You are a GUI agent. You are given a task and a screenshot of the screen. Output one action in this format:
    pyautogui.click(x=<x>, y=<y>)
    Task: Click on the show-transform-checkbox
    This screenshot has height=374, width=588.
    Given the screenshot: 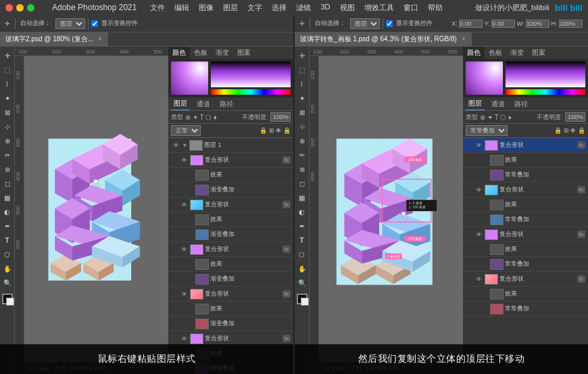 What is the action you would take?
    pyautogui.click(x=95, y=24)
    